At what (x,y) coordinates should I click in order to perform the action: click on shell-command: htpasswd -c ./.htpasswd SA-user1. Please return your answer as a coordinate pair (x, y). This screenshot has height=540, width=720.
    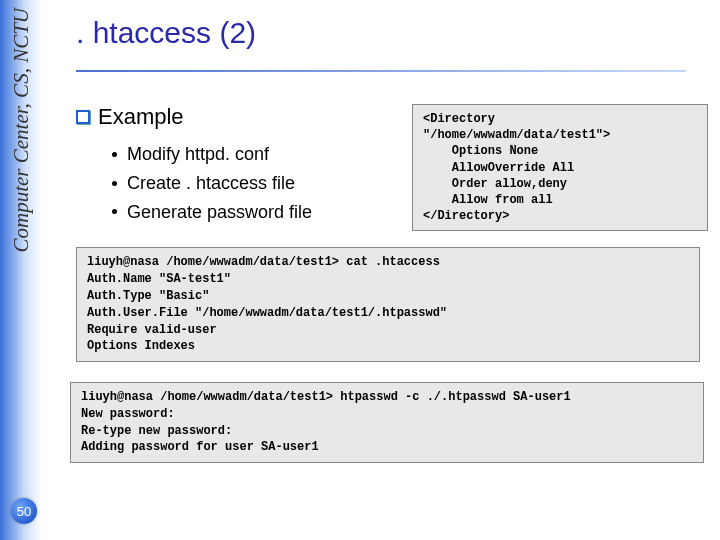
    Looking at the image, I should click on (452, 397).